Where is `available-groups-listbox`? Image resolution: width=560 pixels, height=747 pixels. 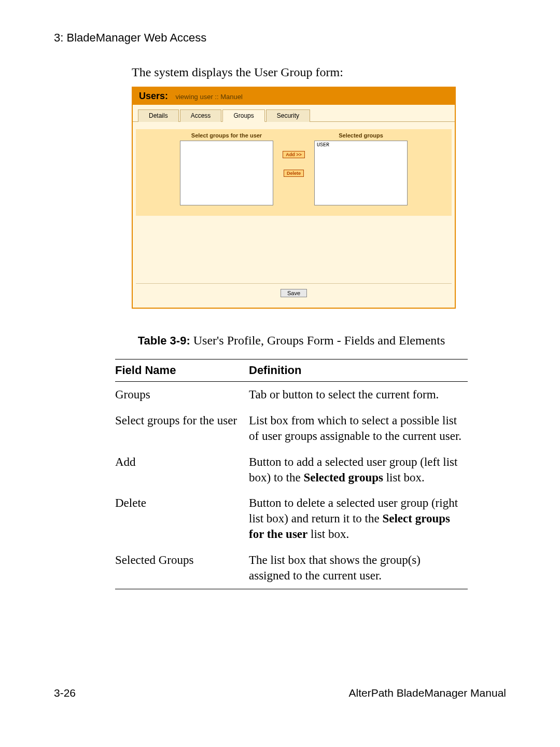
available-groups-listbox is located at coordinates (227, 173).